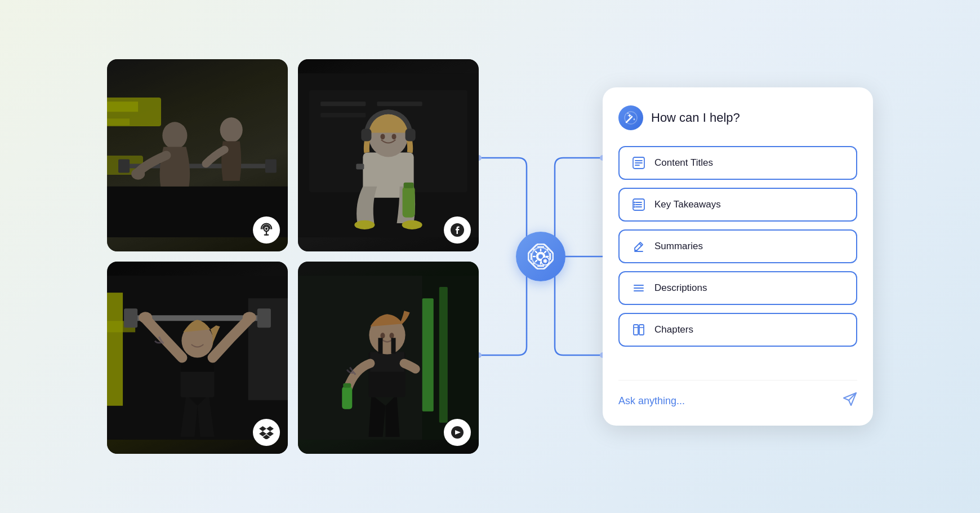 This screenshot has height=513, width=980. What do you see at coordinates (738, 330) in the screenshot?
I see `option-chapters: Chapters` at bounding box center [738, 330].